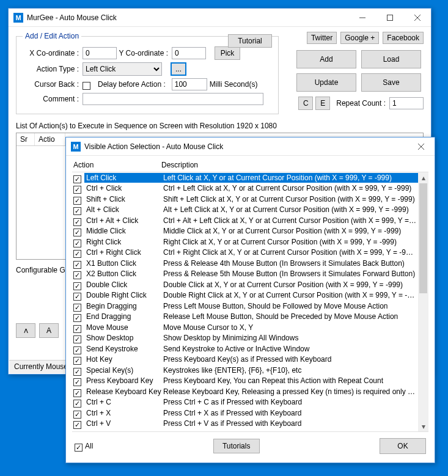  What do you see at coordinates (406, 103) in the screenshot?
I see `repeat-count-input` at bounding box center [406, 103].